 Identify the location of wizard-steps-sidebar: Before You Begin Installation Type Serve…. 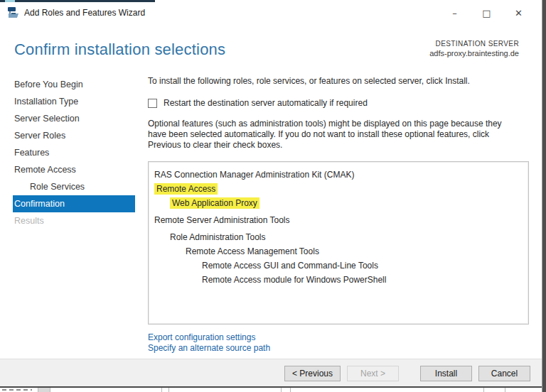
(74, 153).